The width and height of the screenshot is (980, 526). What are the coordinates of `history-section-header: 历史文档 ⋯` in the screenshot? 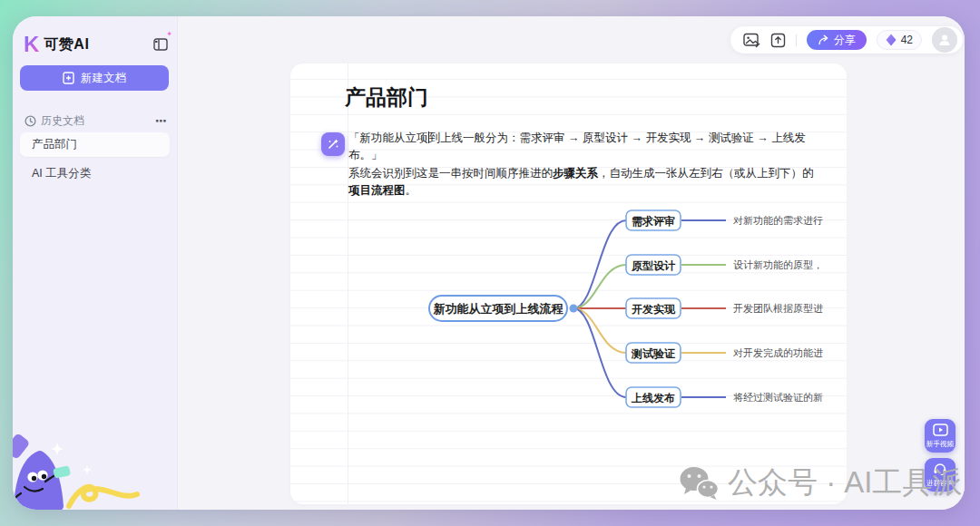 It's located at (96, 121).